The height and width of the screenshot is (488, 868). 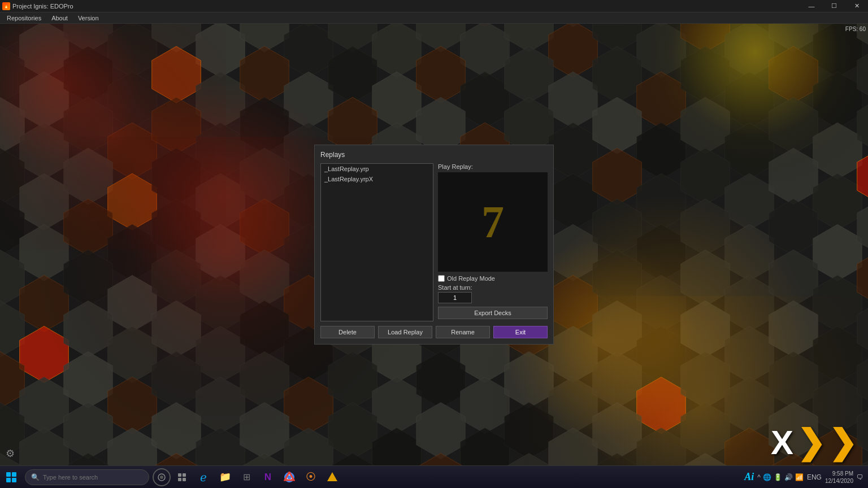 What do you see at coordinates (493, 167) in the screenshot?
I see `play-replay-label: Play Replay:` at bounding box center [493, 167].